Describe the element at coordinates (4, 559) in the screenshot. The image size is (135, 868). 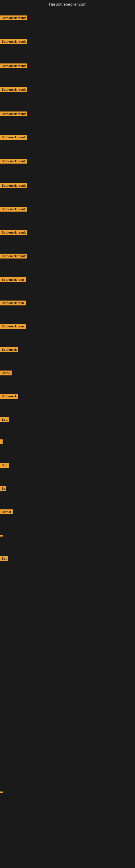
I see `bottleneck-item: Bot` at that location.